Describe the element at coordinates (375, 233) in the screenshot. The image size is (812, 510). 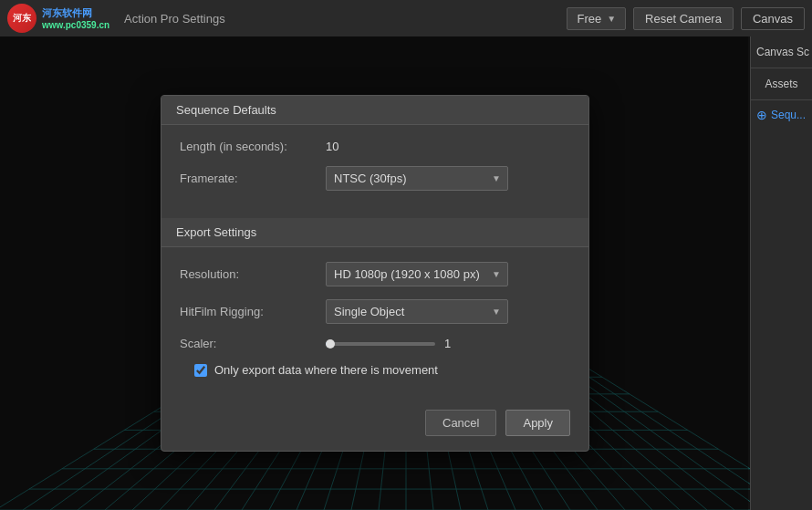
I see `export-settings-header: Export Settings` at that location.